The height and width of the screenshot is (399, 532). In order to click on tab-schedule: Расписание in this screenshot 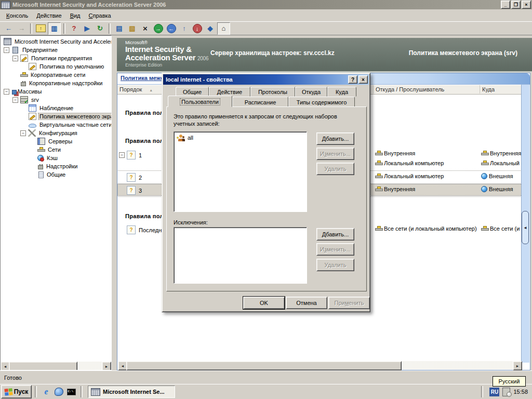, I will do `click(260, 102)`.